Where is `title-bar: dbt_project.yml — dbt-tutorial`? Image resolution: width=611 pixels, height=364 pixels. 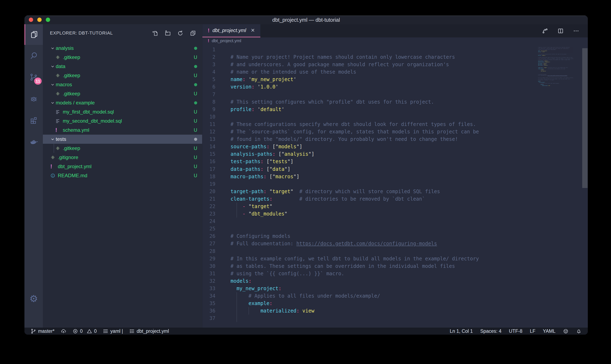
title-bar: dbt_project.yml — dbt-tutorial is located at coordinates (306, 20).